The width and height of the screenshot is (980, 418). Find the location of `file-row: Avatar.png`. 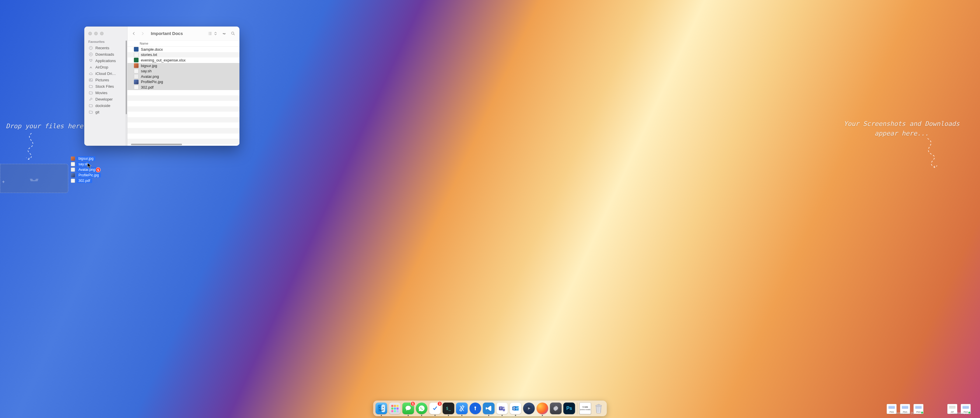

file-row: Avatar.png is located at coordinates (183, 76).